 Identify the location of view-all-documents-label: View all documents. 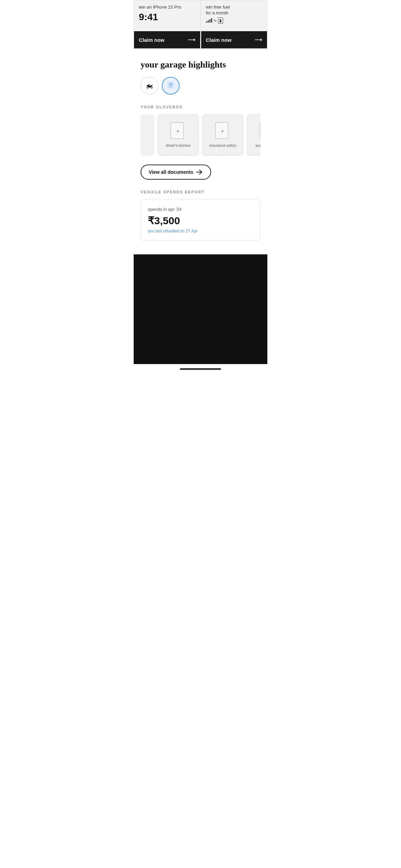
(171, 172).